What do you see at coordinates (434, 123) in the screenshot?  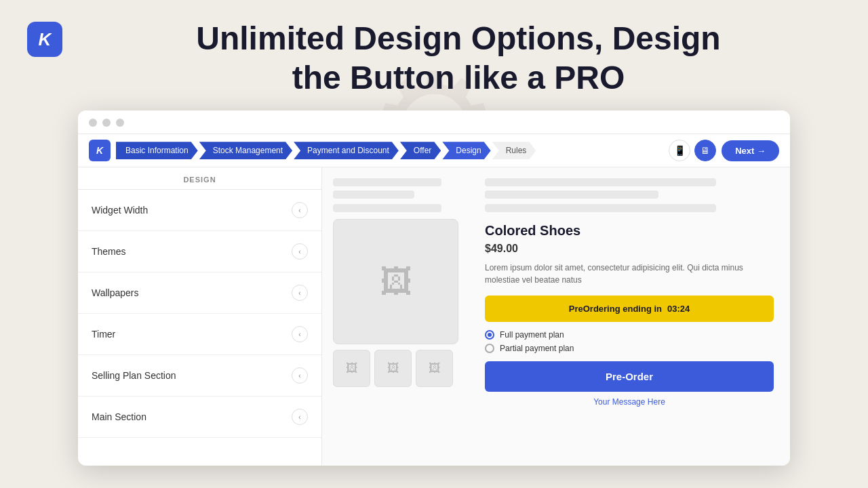 I see `window-dots` at bounding box center [434, 123].